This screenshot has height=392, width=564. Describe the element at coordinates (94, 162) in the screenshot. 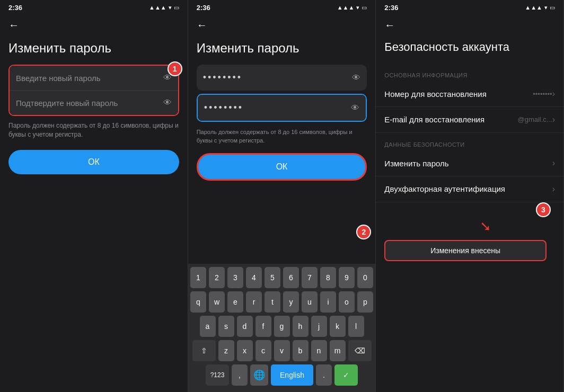

I see `ok-button-1: ОК` at that location.